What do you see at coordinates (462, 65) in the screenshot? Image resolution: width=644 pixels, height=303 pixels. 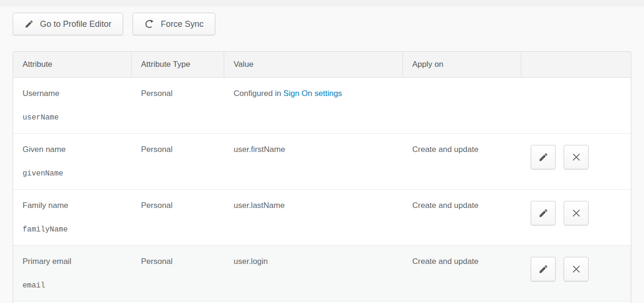 I see `column-header-apply-on: Apply on` at bounding box center [462, 65].